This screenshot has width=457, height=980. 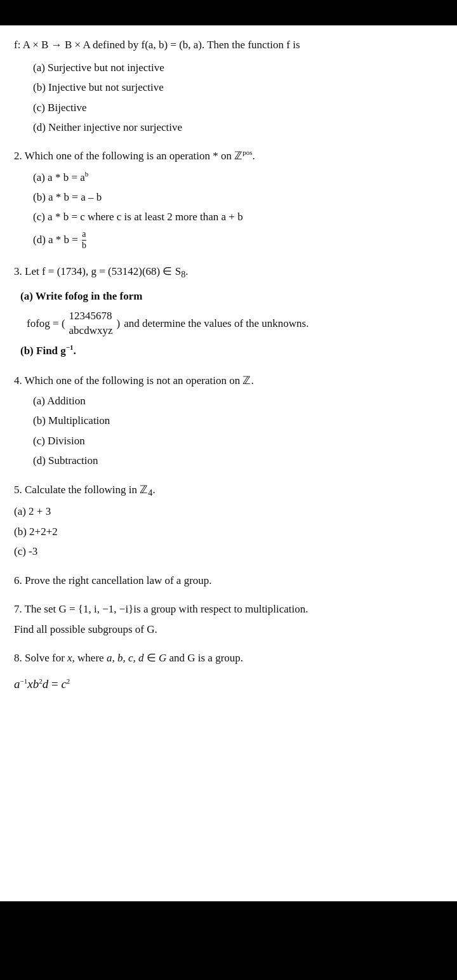 What do you see at coordinates (238, 240) in the screenshot?
I see `q2-option-d: (d) a * b = a b` at bounding box center [238, 240].